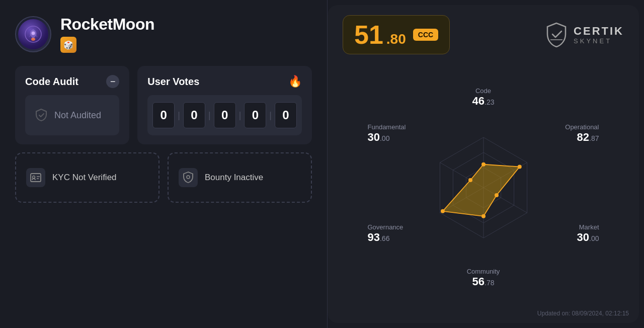  Describe the element at coordinates (72, 81) in the screenshot. I see `code-audit-header: Code Audit −` at that location.